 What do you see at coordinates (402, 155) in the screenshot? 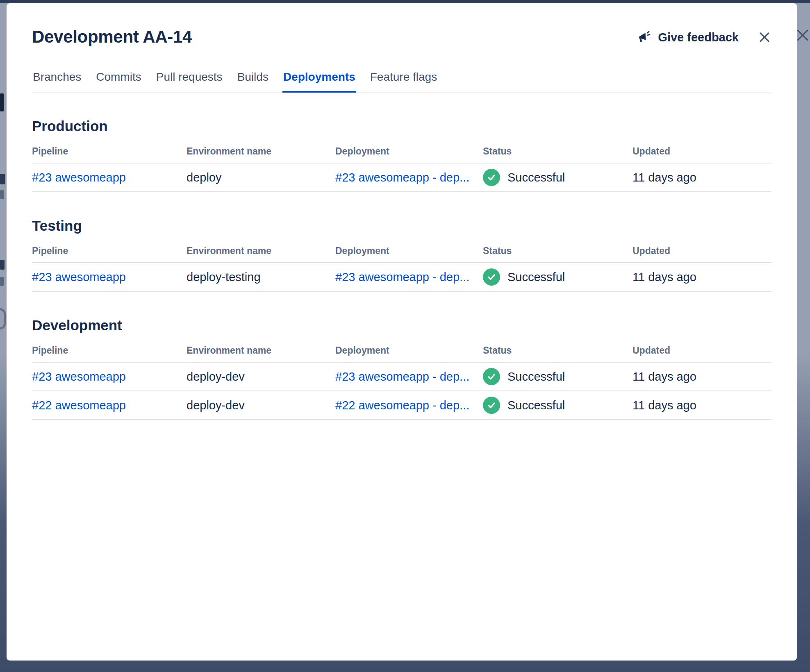
I see `section-production: Production Pipeline Environment name Dep…` at bounding box center [402, 155].